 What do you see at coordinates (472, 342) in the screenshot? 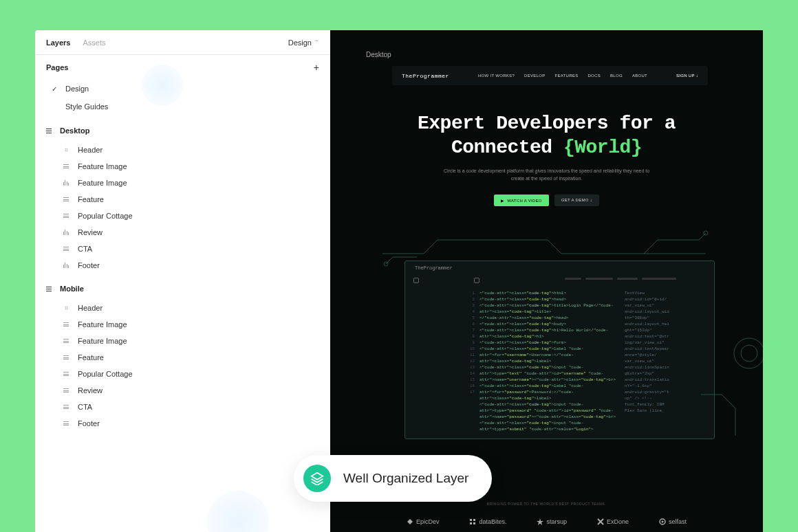
I see `line-numbers: 1234567891011121314151617` at bounding box center [472, 342].